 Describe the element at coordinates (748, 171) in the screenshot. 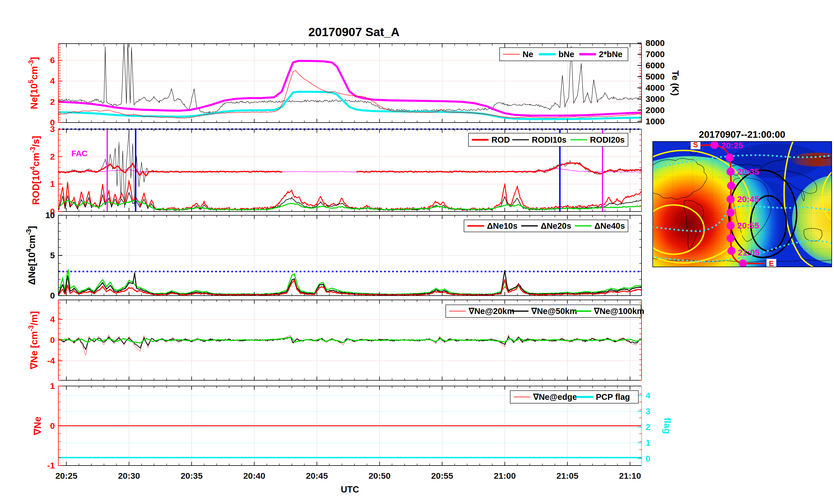

I see `track-time-label: 20:35` at that location.